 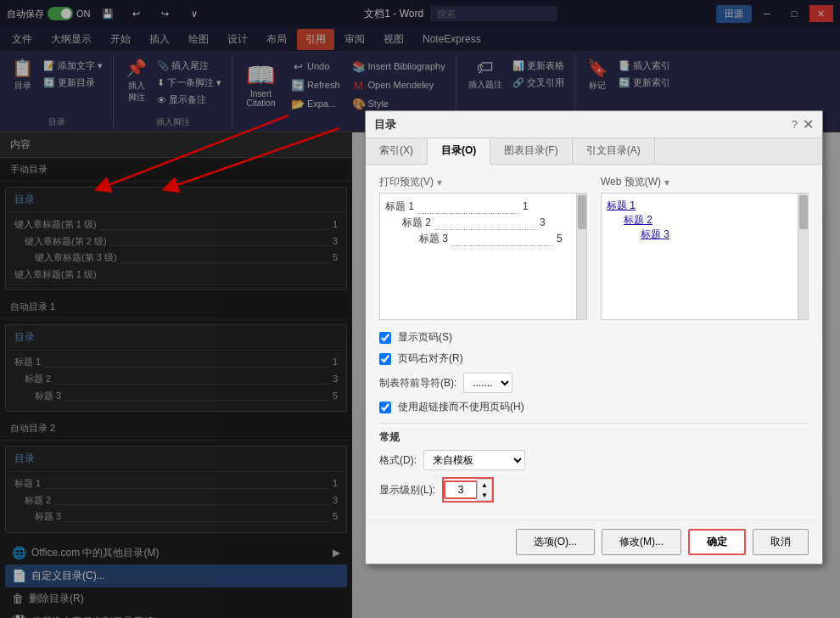 I want to click on hyperlinks-row: 使用超链接而不使用页码(H), so click(x=594, y=407).